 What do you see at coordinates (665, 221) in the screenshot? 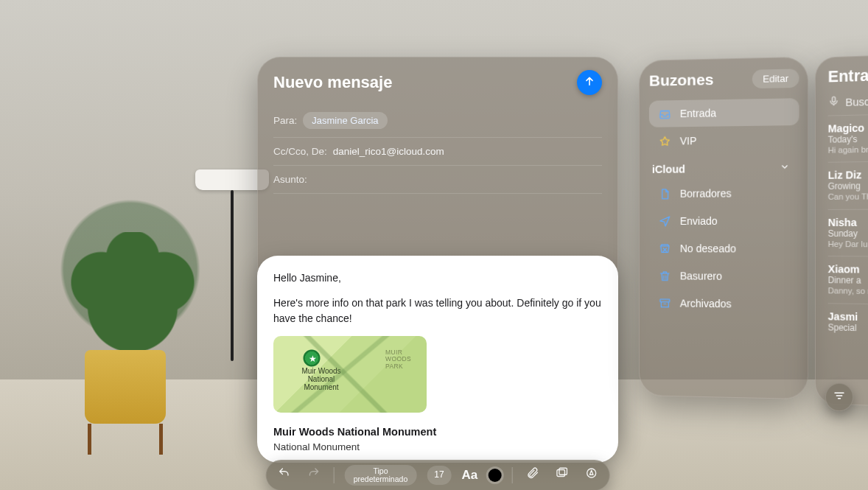
I see `paper-plane-icon` at bounding box center [665, 221].